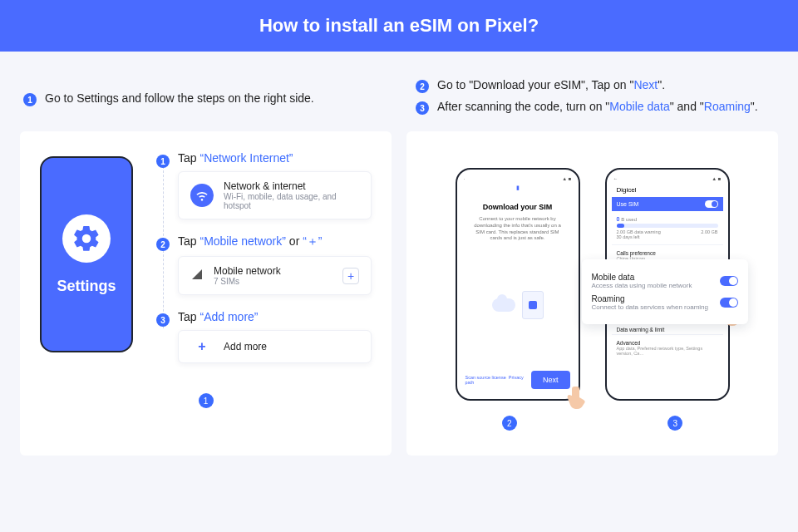 Image resolution: width=798 pixels, height=532 pixels. I want to click on data-quota: 0 B used 2.00 GB data warning 2.00 GB 30…, so click(667, 228).